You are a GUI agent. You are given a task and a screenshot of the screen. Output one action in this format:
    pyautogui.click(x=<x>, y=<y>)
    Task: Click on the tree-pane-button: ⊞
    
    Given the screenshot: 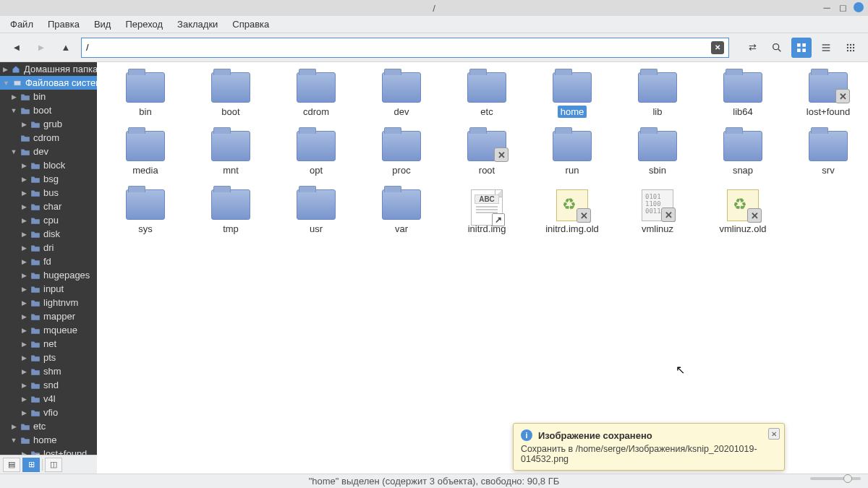 What is the action you would take?
    pyautogui.click(x=31, y=465)
    